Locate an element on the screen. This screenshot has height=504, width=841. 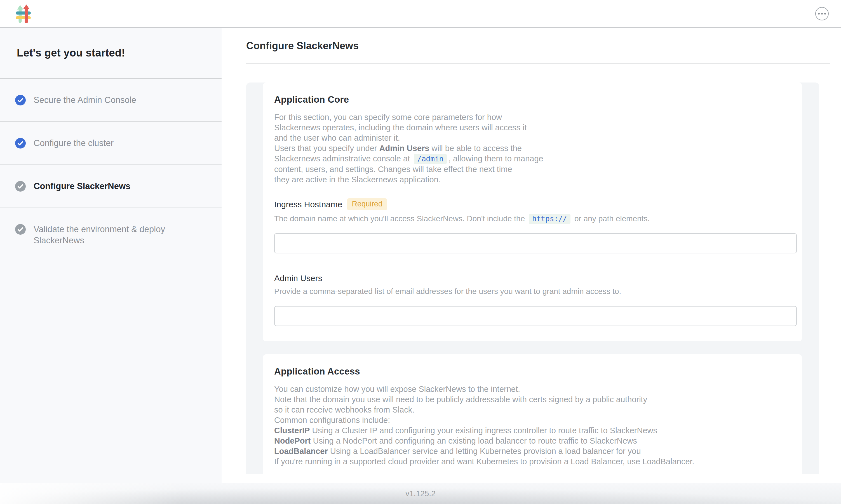
sidebar-title-block: Let's get you started! is located at coordinates (111, 53).